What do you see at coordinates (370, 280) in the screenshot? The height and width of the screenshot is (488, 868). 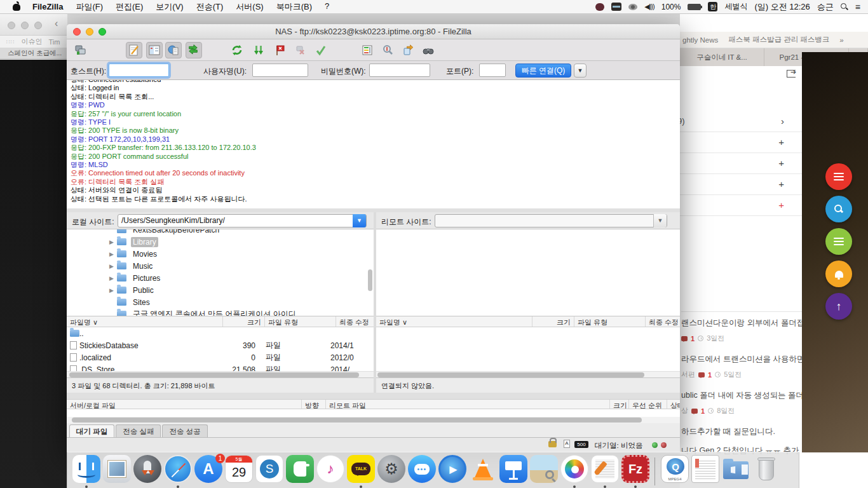 I see `tree-scrollbar` at bounding box center [370, 280].